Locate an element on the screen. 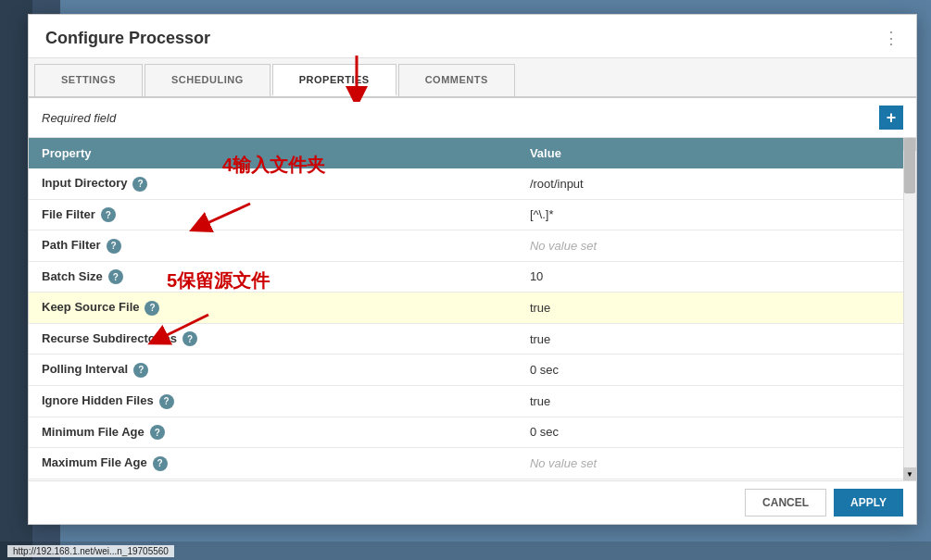 The width and height of the screenshot is (931, 560). required-field-label: Required field is located at coordinates (79, 118).